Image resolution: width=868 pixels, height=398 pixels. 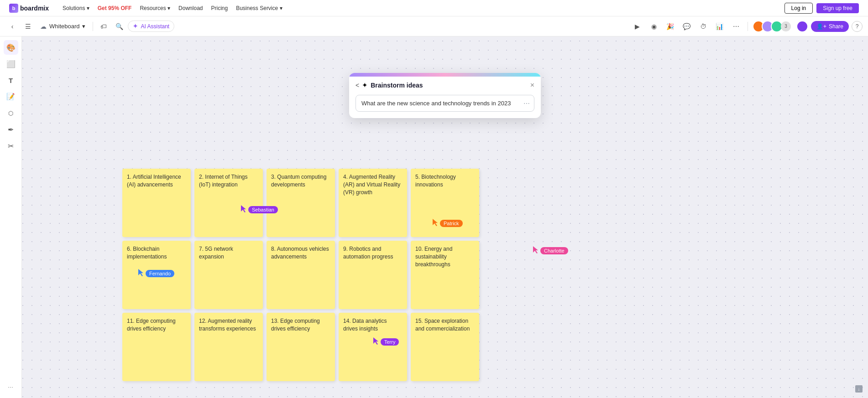 I want to click on cursor-tag-terry: Terry, so click(x=390, y=342).